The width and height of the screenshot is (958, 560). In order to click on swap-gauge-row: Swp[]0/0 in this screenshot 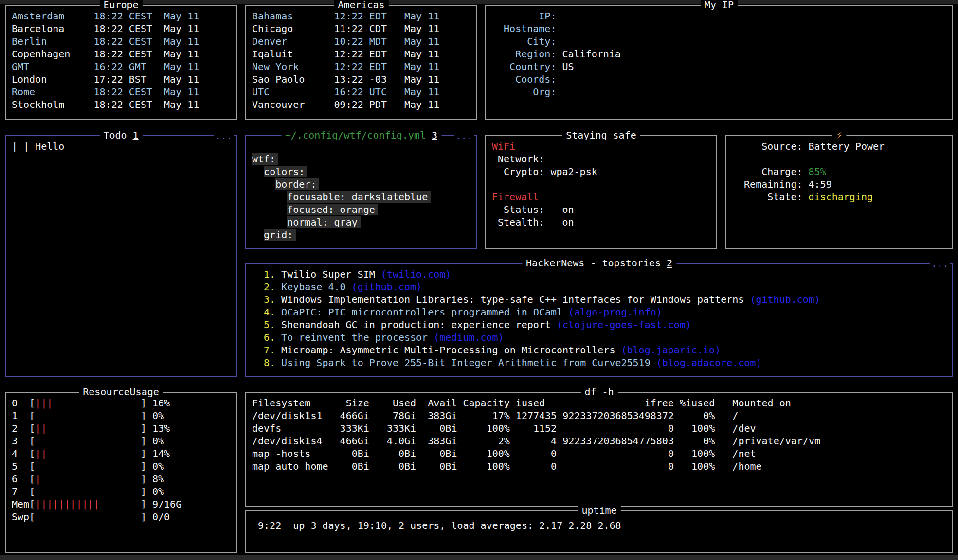, I will do `click(121, 517)`.